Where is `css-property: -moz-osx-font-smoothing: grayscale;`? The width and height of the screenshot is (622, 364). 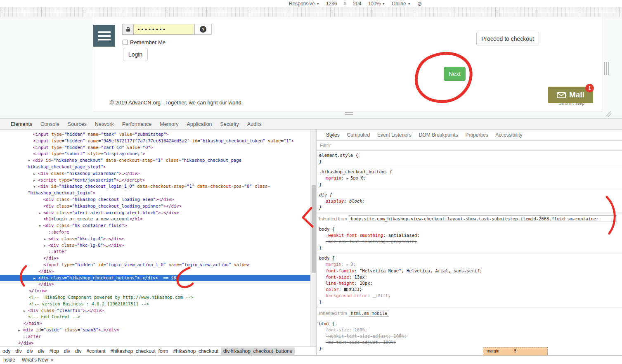
css-property: -moz-osx-font-smoothing: grayscale; is located at coordinates (469, 242).